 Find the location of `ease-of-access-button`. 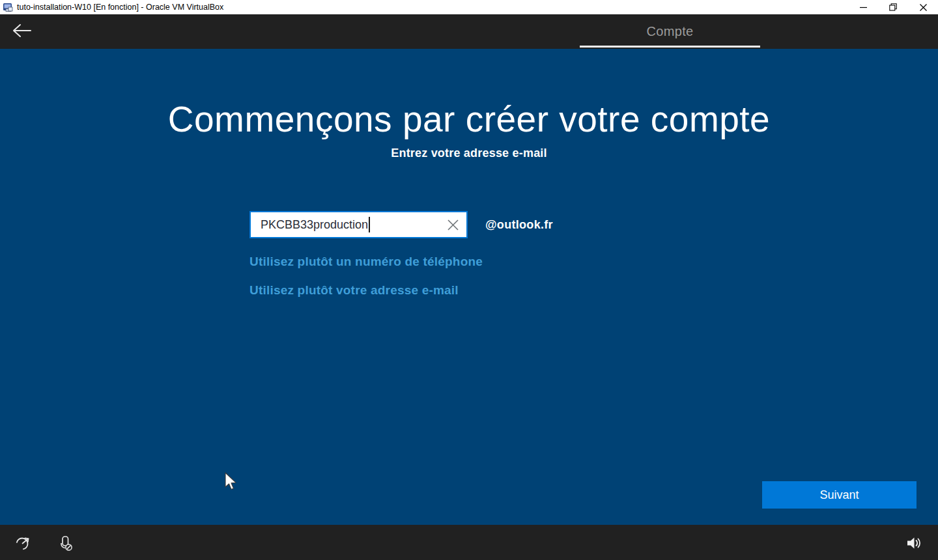

ease-of-access-button is located at coordinates (23, 543).